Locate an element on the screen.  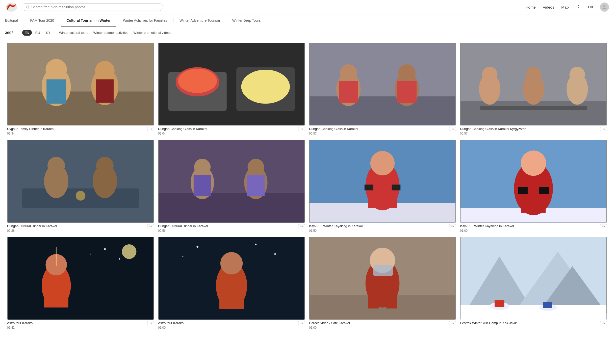
nav-map: Map is located at coordinates (565, 7).